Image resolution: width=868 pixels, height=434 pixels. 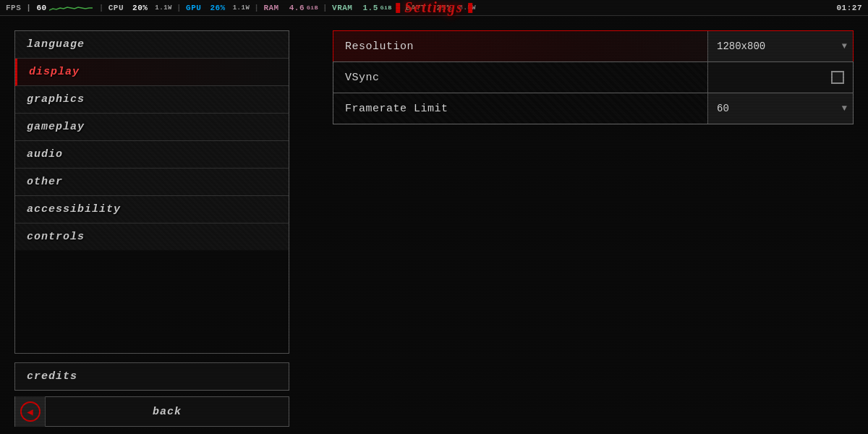 What do you see at coordinates (30, 412) in the screenshot?
I see `back-circle-icon: ◀` at bounding box center [30, 412].